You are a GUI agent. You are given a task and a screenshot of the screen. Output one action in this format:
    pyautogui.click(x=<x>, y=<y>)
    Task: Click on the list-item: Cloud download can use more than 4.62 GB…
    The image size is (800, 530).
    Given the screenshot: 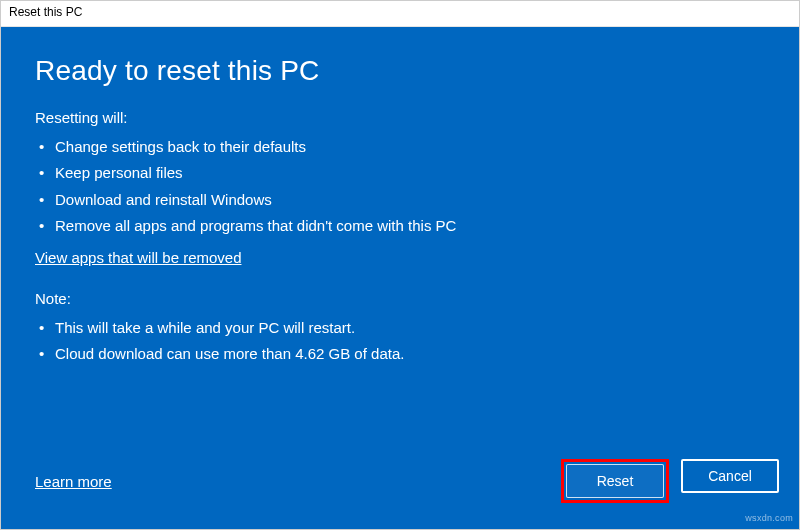 What is the action you would take?
    pyautogui.click(x=400, y=354)
    